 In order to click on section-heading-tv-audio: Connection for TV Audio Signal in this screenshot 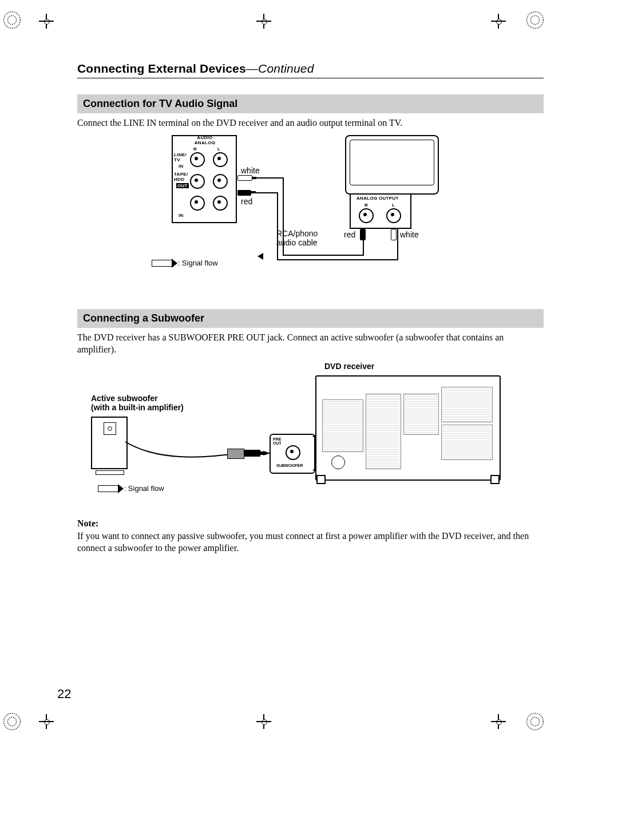, I will do `click(310, 104)`.